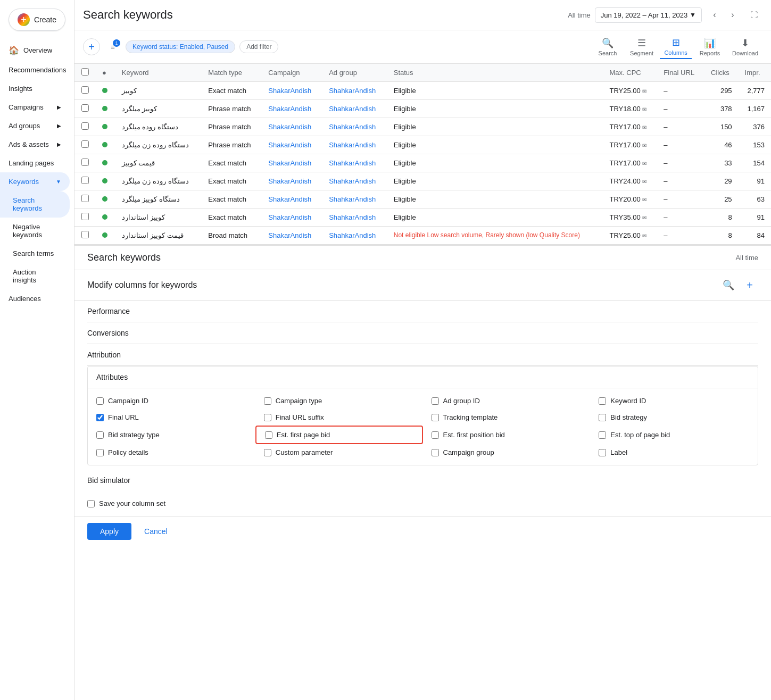  I want to click on attr-checkbox-policy-details, so click(100, 453).